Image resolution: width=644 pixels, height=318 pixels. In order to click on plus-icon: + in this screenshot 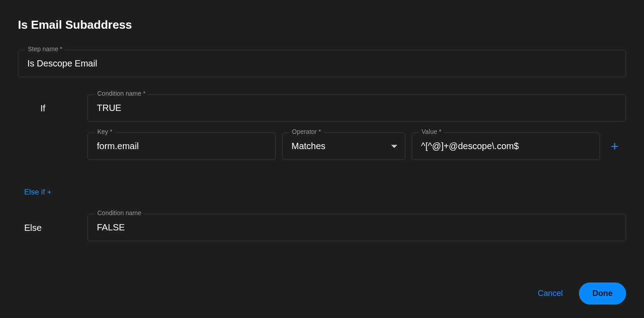, I will do `click(615, 146)`.